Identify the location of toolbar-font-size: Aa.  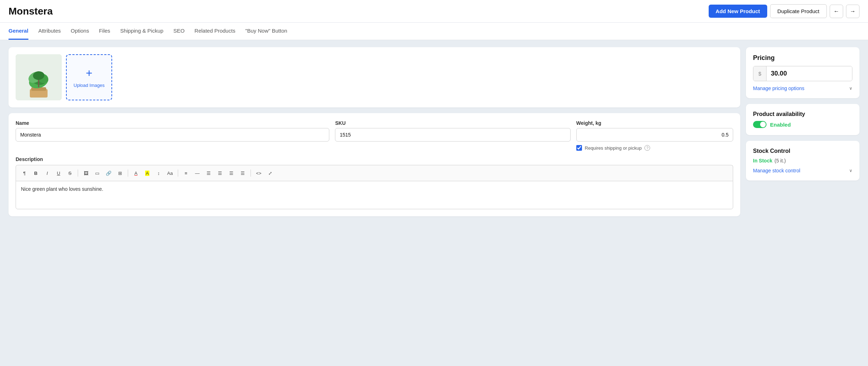
(170, 173).